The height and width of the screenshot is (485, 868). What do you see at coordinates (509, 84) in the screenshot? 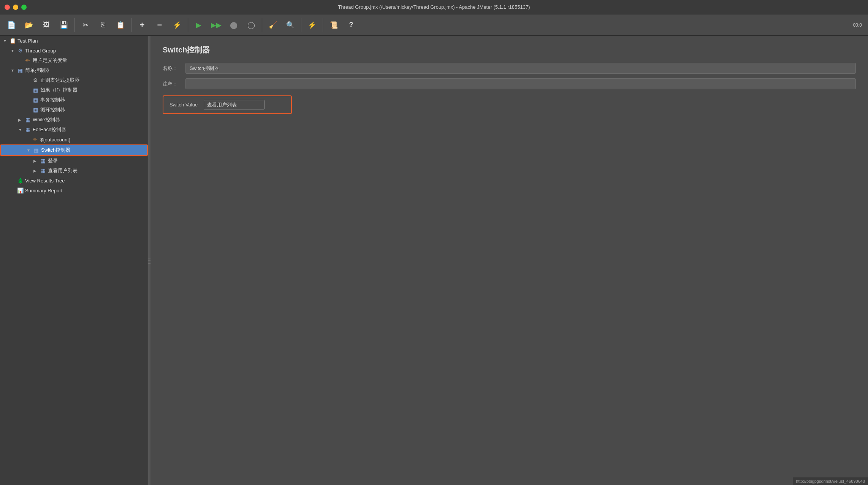
I see `comment-row: 注释：` at bounding box center [509, 84].